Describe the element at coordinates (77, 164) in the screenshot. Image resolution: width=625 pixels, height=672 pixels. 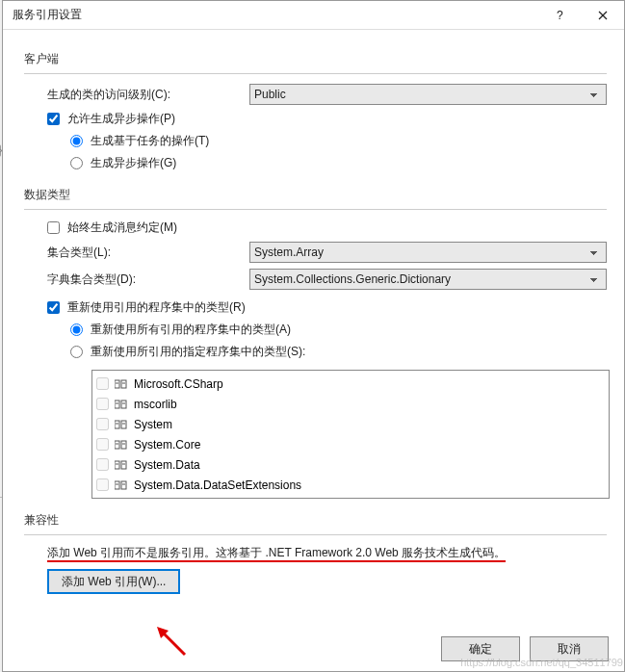
I see `async-op-radio` at that location.